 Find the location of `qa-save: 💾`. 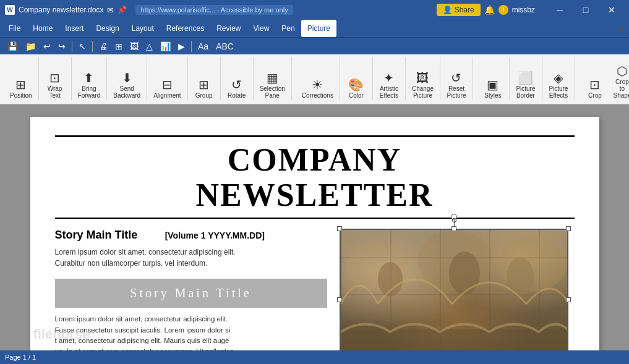

qa-save: 💾 is located at coordinates (12, 46).